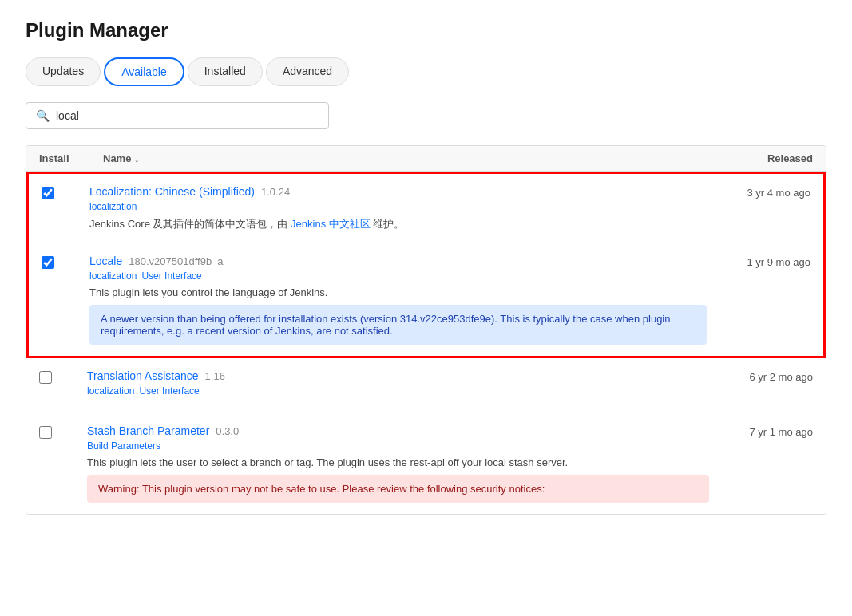  Describe the element at coordinates (398, 431) in the screenshot. I see `plugin-name-line-stash: Stash Branch Parameter 0.3.0` at that location.